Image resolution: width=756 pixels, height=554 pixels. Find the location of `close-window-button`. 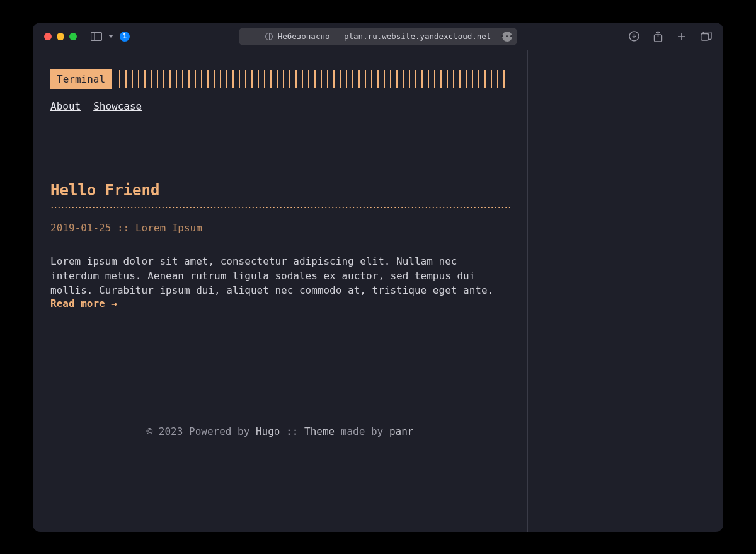

close-window-button is located at coordinates (48, 37).